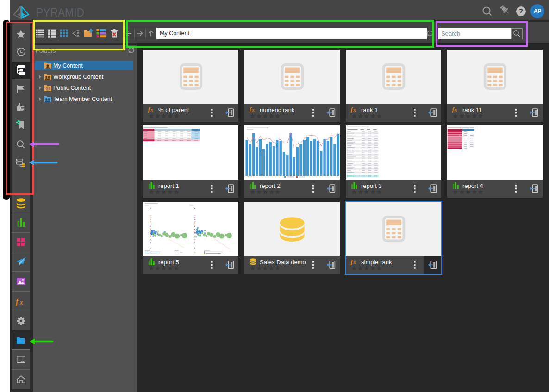  What do you see at coordinates (18, 302) in the screenshot?
I see `svg-text: f` at bounding box center [18, 302].